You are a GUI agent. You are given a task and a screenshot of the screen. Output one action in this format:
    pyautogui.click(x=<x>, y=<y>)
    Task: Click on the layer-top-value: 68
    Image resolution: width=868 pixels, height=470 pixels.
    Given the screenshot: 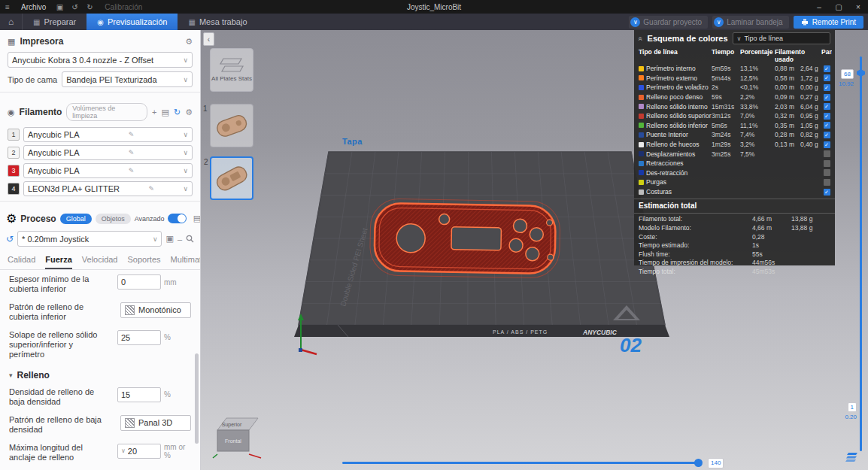 What is the action you would take?
    pyautogui.click(x=847, y=74)
    